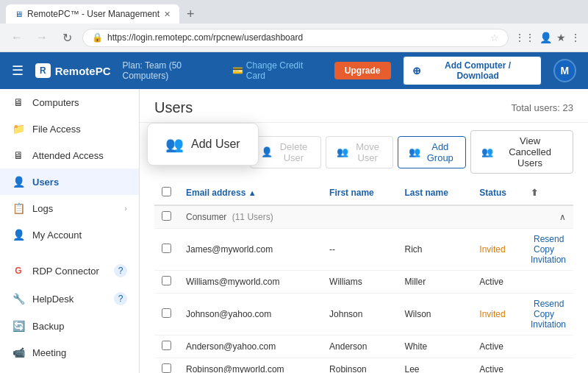 This screenshot has width=588, height=373. I want to click on sidebar-item-backup: 🔄 Backup, so click(69, 326).